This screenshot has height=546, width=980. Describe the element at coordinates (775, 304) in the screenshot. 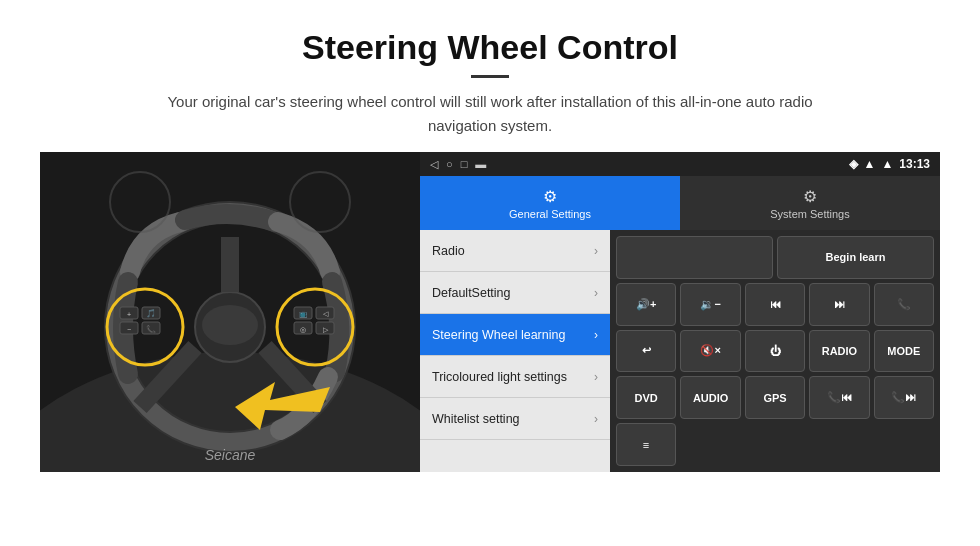

I see `controls-row-1: 🔊+ 🔉− ⏮ ⏭ 📞` at that location.